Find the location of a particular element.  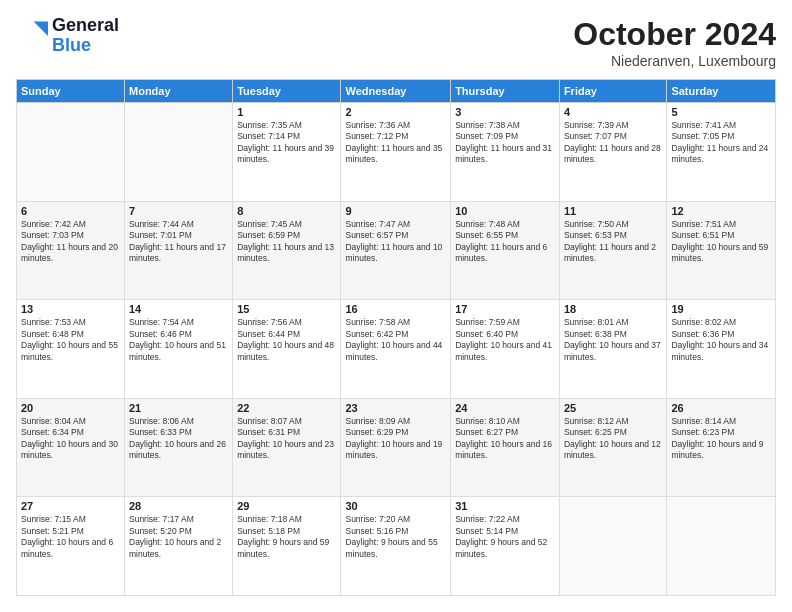

calendar-cell: 1Sunrise: 7:35 AMSunset: 7:14 PMDaylight… is located at coordinates (287, 152).